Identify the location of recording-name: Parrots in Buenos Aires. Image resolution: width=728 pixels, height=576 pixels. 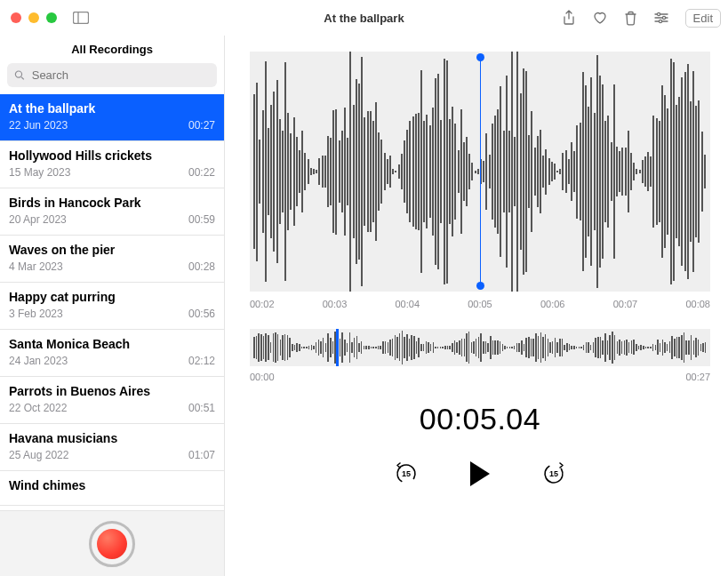
(112, 391).